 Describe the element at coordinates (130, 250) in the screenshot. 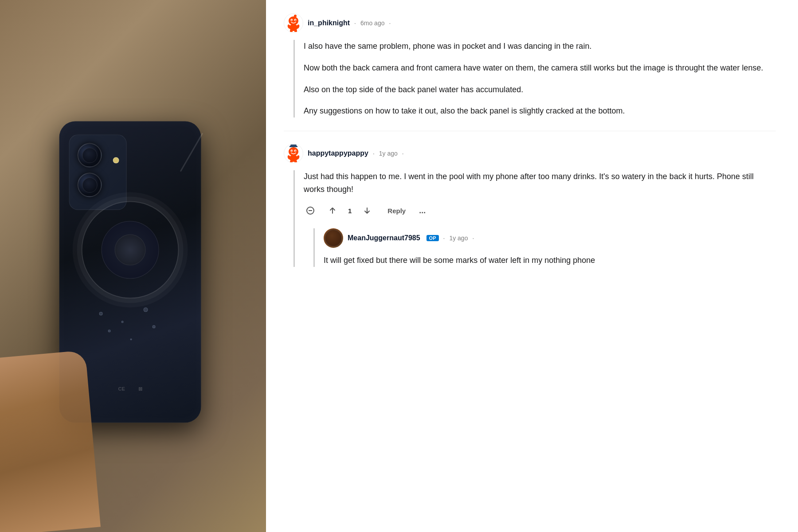

I see `speaker-inner` at that location.